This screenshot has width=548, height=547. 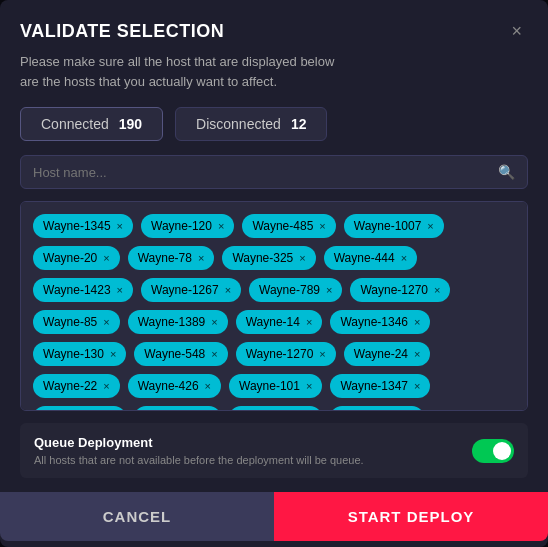 What do you see at coordinates (506, 172) in the screenshot?
I see `search-icon: 🔍` at bounding box center [506, 172].